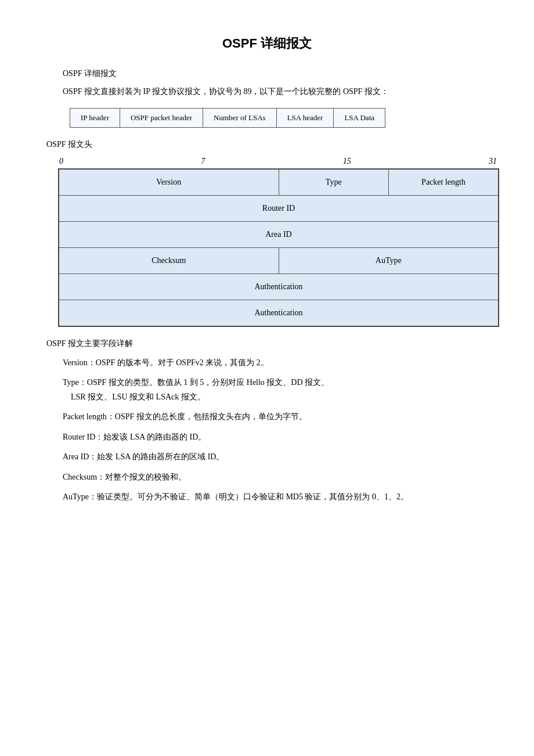 The image size is (534, 756). What do you see at coordinates (493, 161) in the screenshot?
I see `bit-ruler-31: 31` at bounding box center [493, 161].